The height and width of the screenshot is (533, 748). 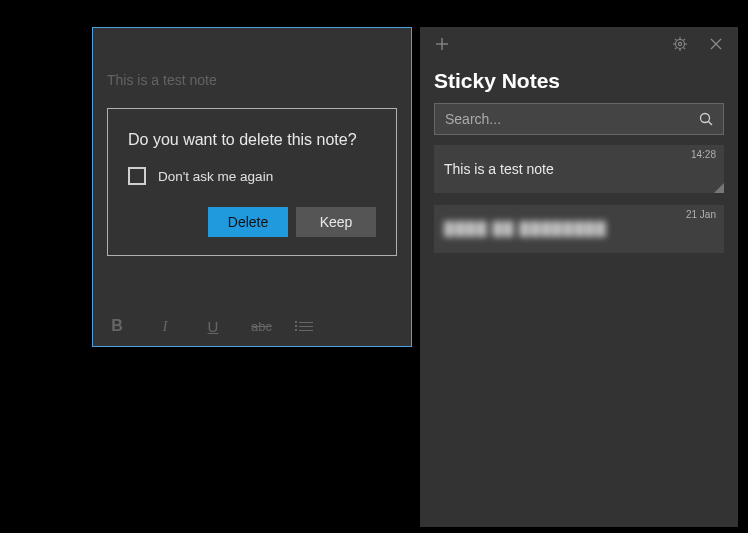 I want to click on note-preview: ████ ██ ████████, so click(x=579, y=229).